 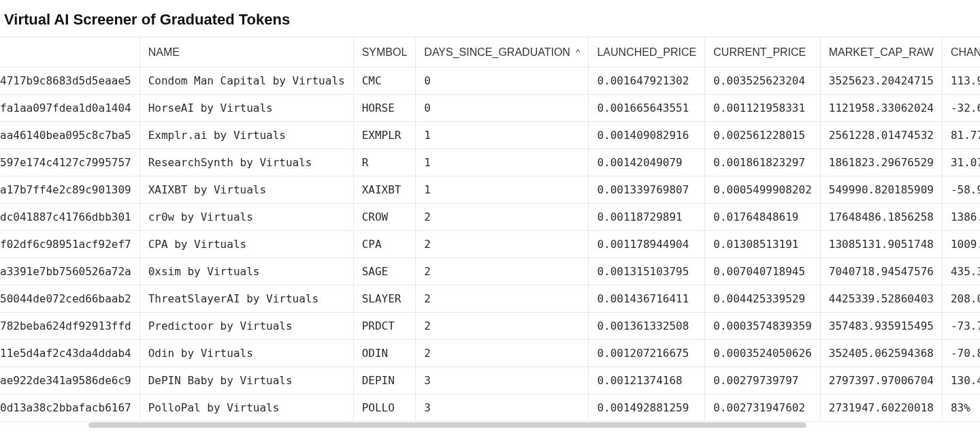 What do you see at coordinates (965, 52) in the screenshot?
I see `column-header-label: CHANGE_IN_PRICE` at bounding box center [965, 52].